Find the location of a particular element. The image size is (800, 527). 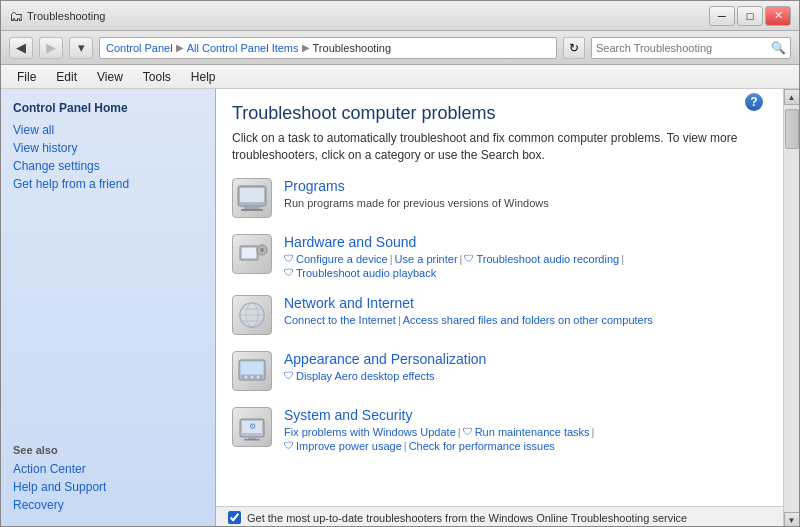

address-bar: ◀ ▶ ▾ Control Panel ▶ All Control Panel … is located at coordinates (400, 48).